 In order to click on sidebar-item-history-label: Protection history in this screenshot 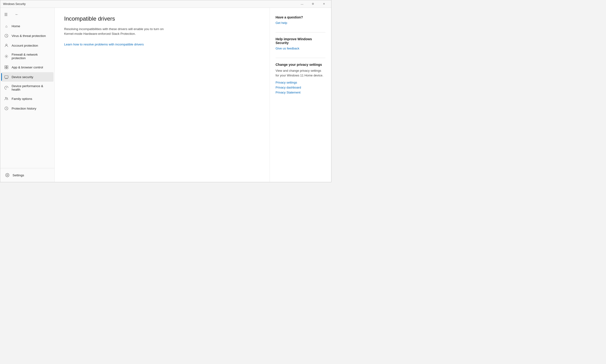, I will do `click(31, 108)`.